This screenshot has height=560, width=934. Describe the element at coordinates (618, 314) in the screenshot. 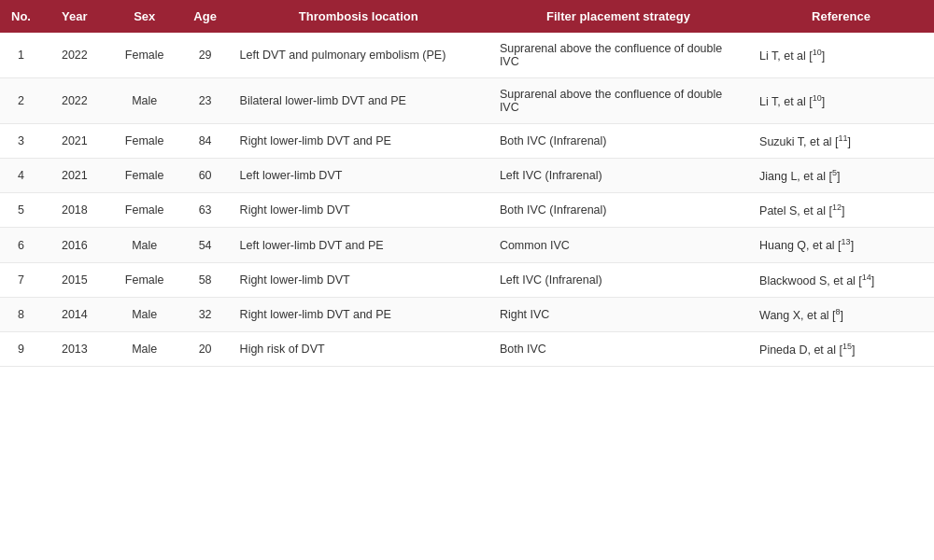

I see `cell-filter: Right IVC` at that location.